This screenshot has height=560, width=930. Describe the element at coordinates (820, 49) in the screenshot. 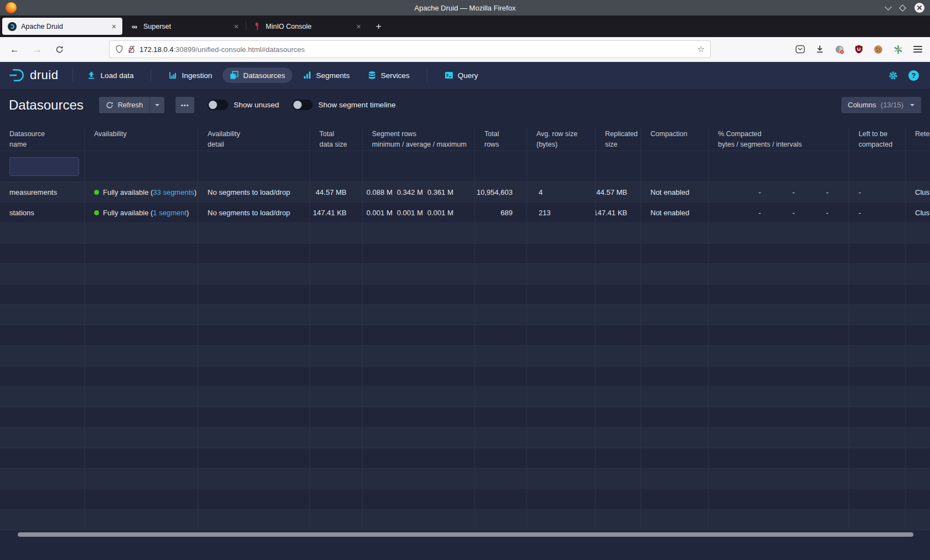

I see `downloads-icon` at that location.